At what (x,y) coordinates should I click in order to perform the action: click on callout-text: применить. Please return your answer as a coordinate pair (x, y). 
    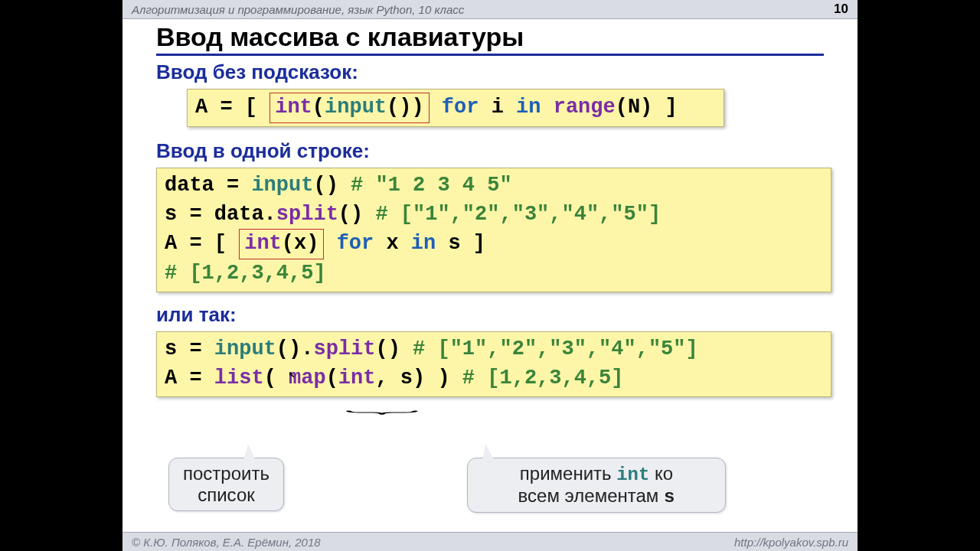
    Looking at the image, I should click on (568, 473).